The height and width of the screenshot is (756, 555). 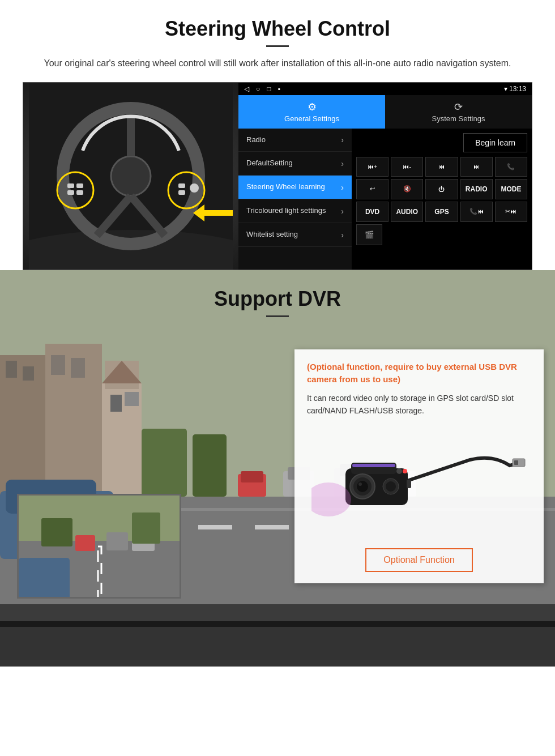 I want to click on next-mix-btn: ✂⏭, so click(x=511, y=212).